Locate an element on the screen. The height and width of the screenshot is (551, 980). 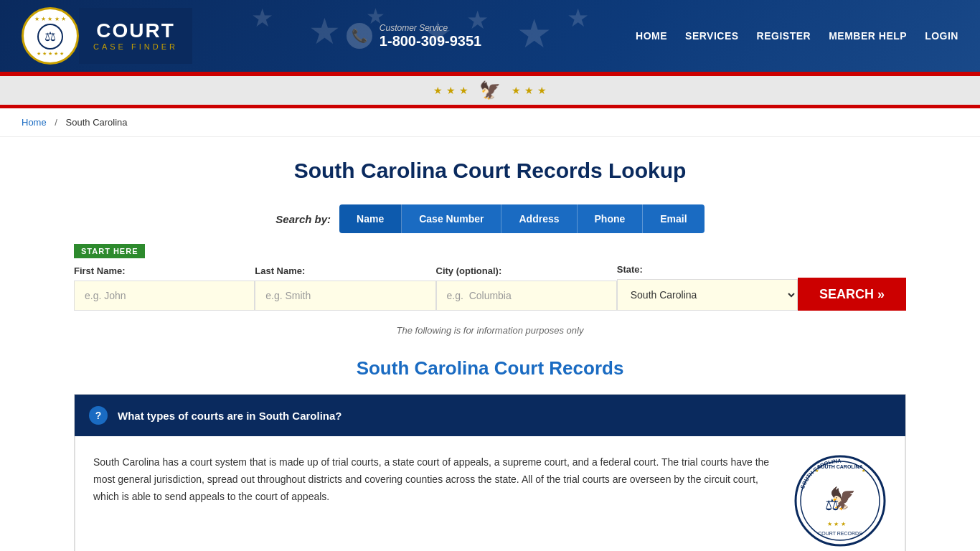
page-title: South Carolina Court Records Lookup is located at coordinates (490, 171).